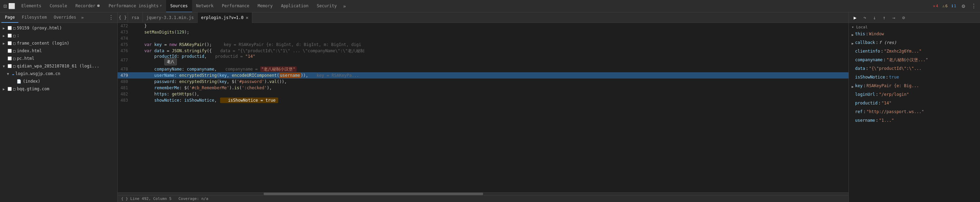 This screenshot has height=202, width=980. I want to click on tree-item-index-file: ▶ 📄 (index), so click(59, 81).